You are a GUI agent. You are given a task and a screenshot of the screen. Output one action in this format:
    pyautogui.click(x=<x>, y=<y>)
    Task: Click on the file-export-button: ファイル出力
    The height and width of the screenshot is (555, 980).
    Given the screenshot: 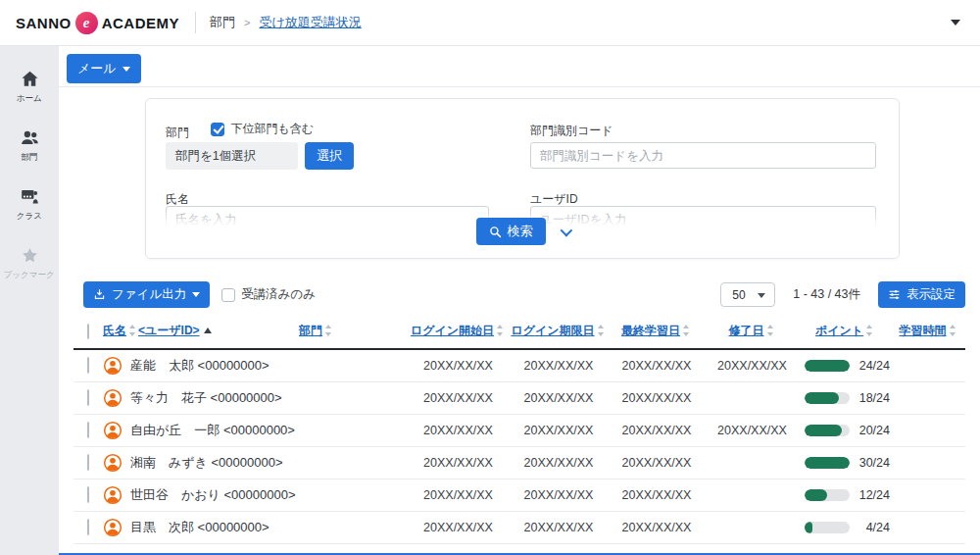 What is the action you would take?
    pyautogui.click(x=147, y=294)
    